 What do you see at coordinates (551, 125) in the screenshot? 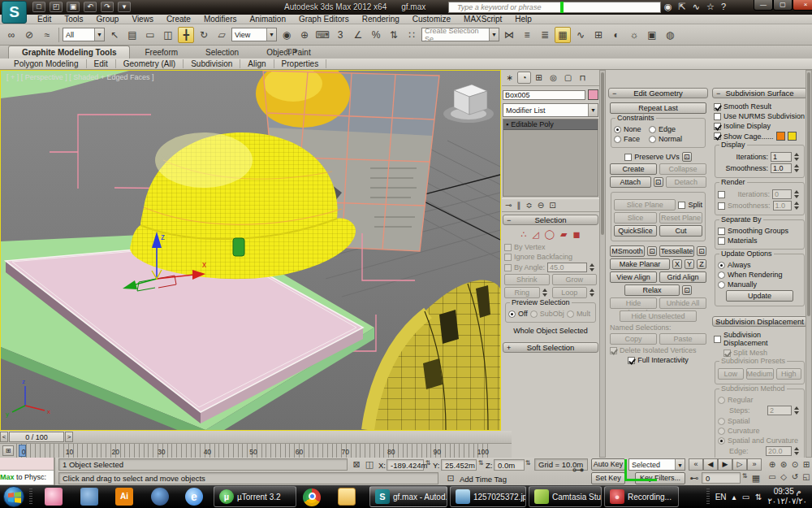
I see `modifier-stack-row: ▪Editable Poly` at bounding box center [551, 125].